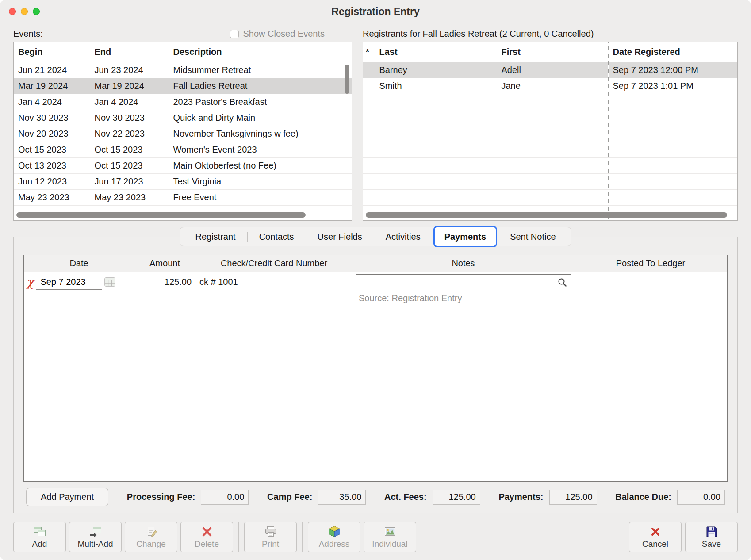 This screenshot has width=751, height=560. I want to click on event-row-selected: Mar 19 2024Mar 19 2024Fall Ladies Retrea…, so click(183, 86).